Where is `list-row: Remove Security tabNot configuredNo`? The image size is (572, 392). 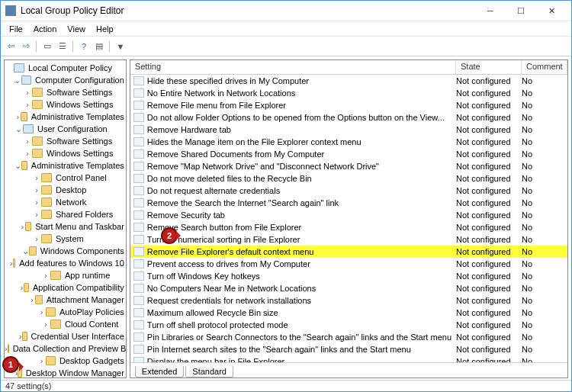
list-row: Remove Security tabNot configuredNo is located at coordinates (349, 215).